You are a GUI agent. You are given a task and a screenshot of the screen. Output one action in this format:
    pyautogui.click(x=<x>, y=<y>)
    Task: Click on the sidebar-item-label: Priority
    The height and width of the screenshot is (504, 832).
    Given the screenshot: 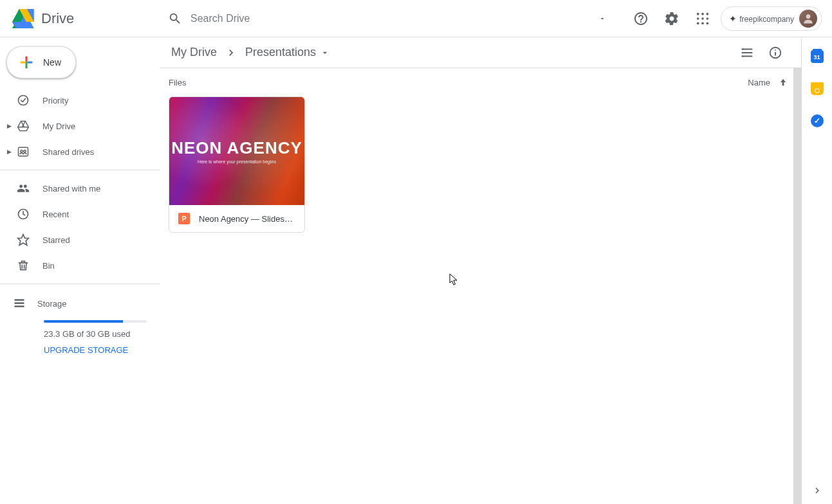 What is the action you would take?
    pyautogui.click(x=55, y=100)
    